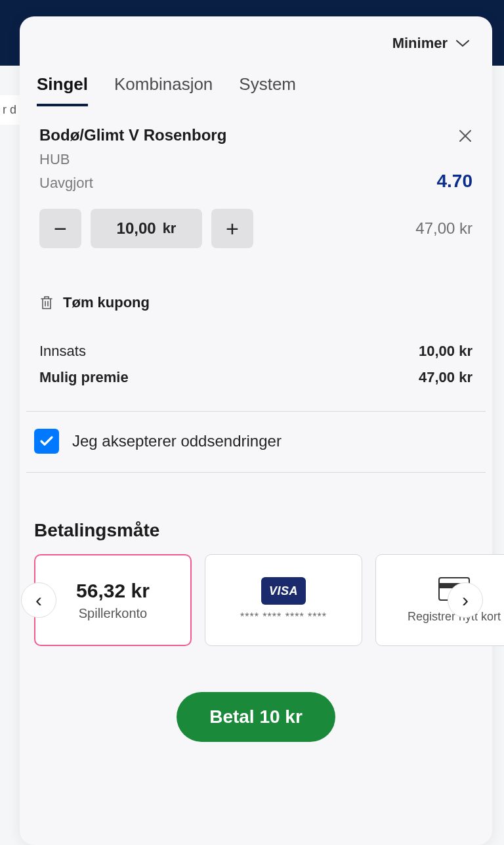 The width and height of the screenshot is (504, 845). I want to click on payment-title: Betalingsmåte, so click(256, 531).